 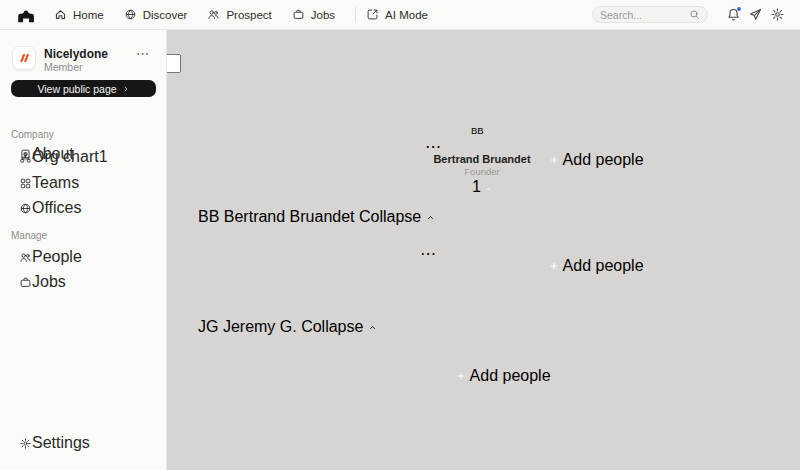 What do you see at coordinates (239, 14) in the screenshot?
I see `nav-prospect: Prospect` at bounding box center [239, 14].